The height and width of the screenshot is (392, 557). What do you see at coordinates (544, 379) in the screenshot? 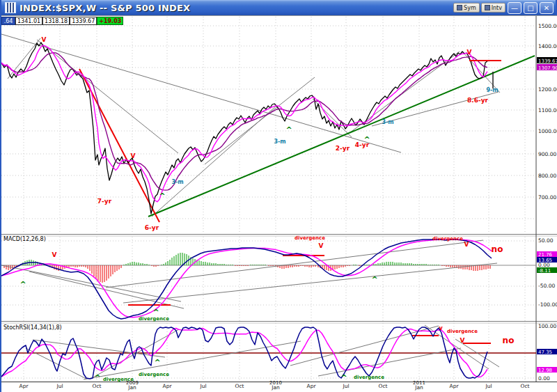
I see `stoch-tick-label: 0.00` at bounding box center [544, 379].